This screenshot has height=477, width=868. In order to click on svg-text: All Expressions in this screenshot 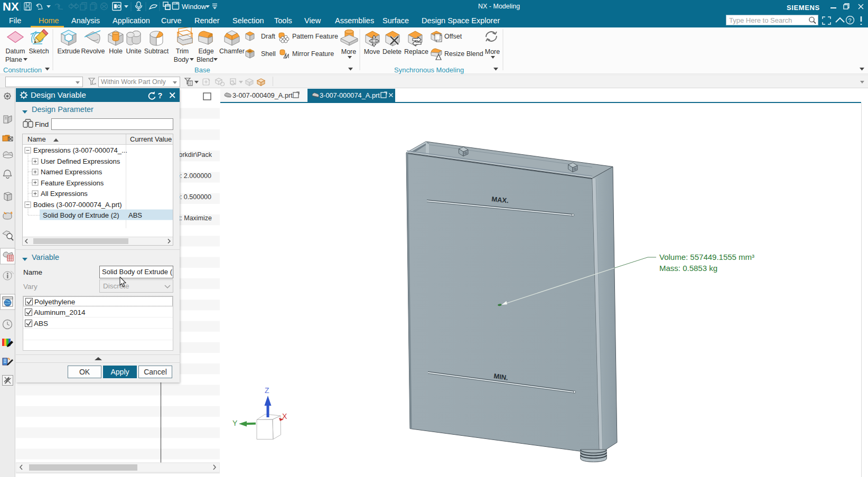, I will do `click(64, 193)`.